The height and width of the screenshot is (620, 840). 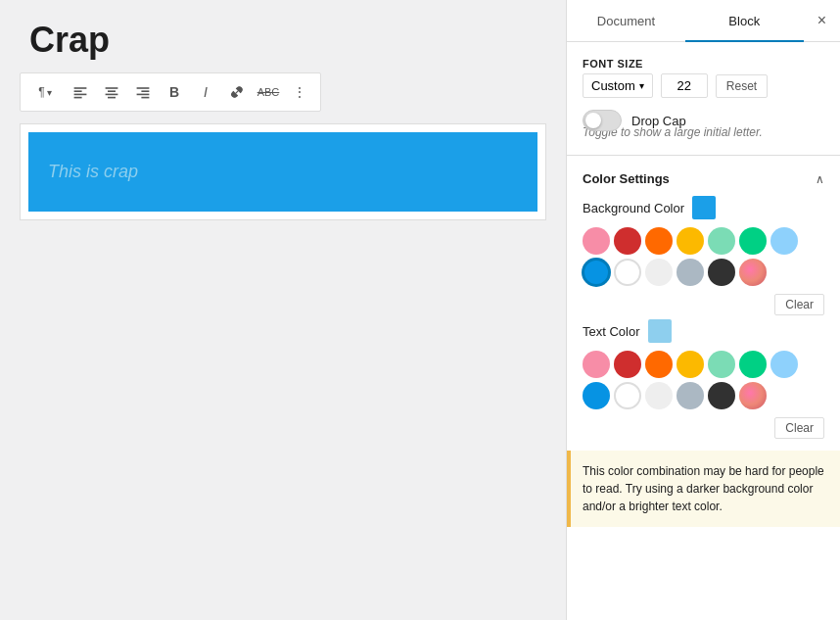 I want to click on content-block: This is crap, so click(x=283, y=172).